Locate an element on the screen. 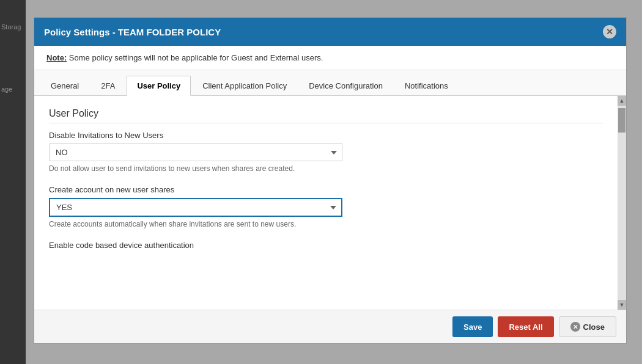  note-bar: Note: Some policy settings will not be a… is located at coordinates (330, 58).